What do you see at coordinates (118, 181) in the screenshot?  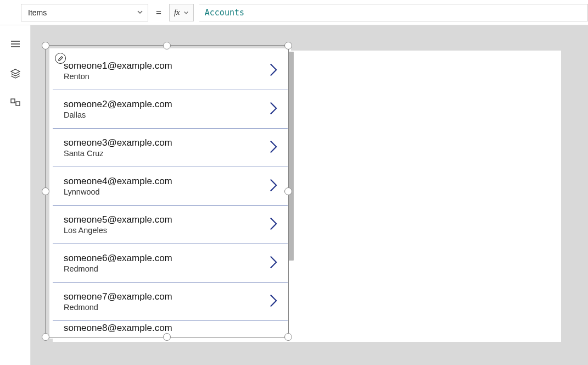 I see `list-item-title: someone4@example.com` at bounding box center [118, 181].